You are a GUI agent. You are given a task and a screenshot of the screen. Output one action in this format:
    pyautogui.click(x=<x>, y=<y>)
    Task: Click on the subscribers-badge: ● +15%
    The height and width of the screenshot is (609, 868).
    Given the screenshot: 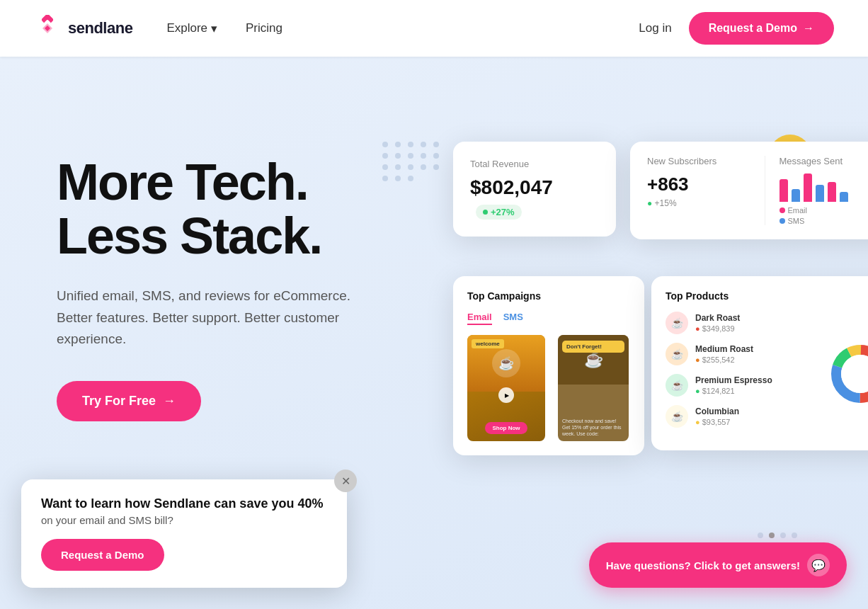 What is the action you would take?
    pyautogui.click(x=702, y=203)
    